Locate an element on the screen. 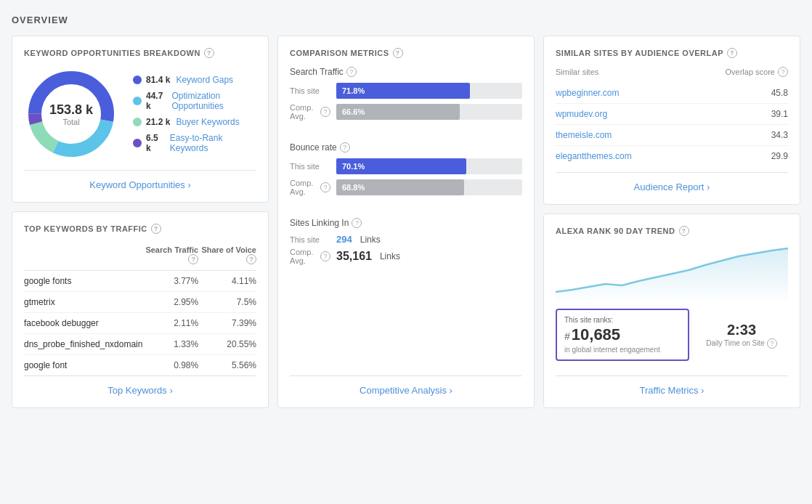 This screenshot has width=812, height=504. alexa-time-box: 2:33 Daily Time on Site ? is located at coordinates (742, 335).